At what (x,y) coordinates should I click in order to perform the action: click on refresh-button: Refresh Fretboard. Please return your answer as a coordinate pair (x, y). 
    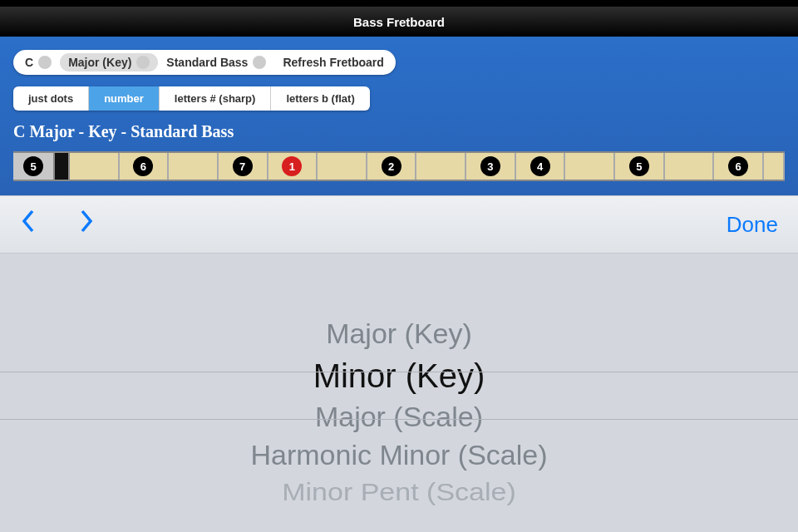
    Looking at the image, I should click on (332, 62).